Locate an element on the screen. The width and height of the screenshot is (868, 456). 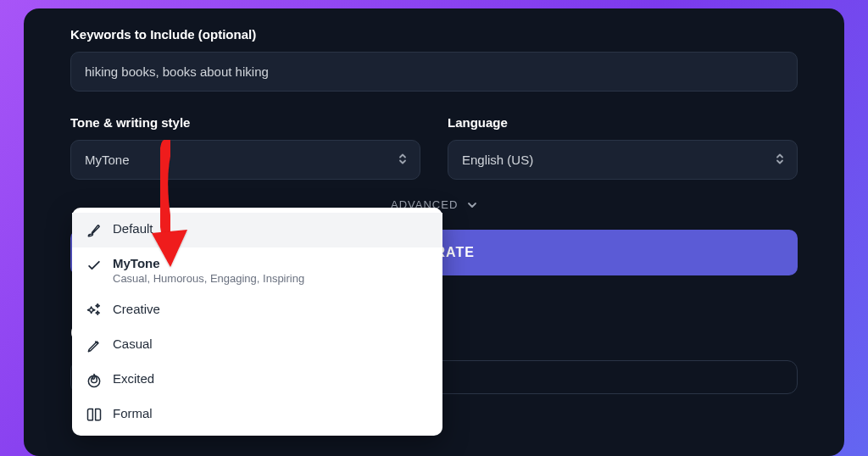
tone-label: Tone & writing style is located at coordinates (246, 122).